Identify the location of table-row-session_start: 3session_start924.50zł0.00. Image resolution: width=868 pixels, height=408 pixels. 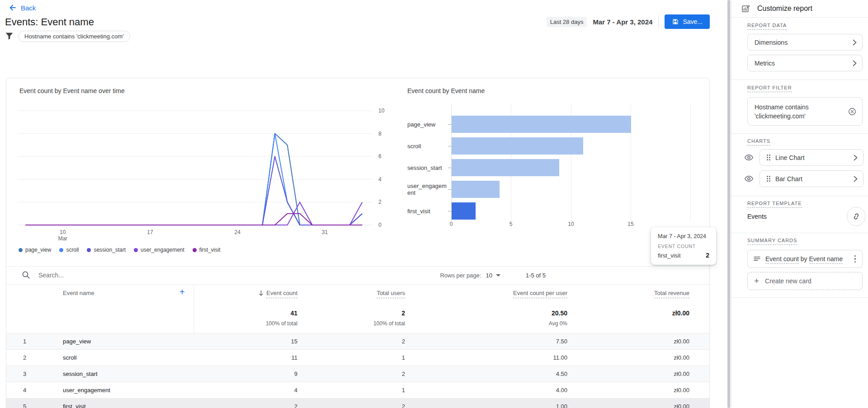
(358, 374).